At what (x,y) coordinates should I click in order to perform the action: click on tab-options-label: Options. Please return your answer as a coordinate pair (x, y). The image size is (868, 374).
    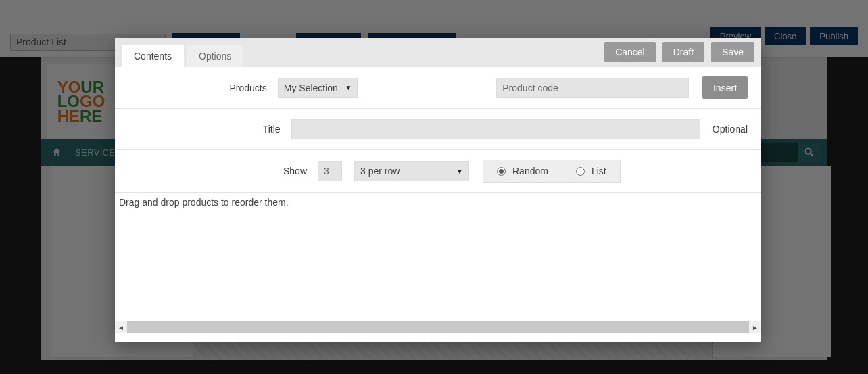
    Looking at the image, I should click on (215, 56).